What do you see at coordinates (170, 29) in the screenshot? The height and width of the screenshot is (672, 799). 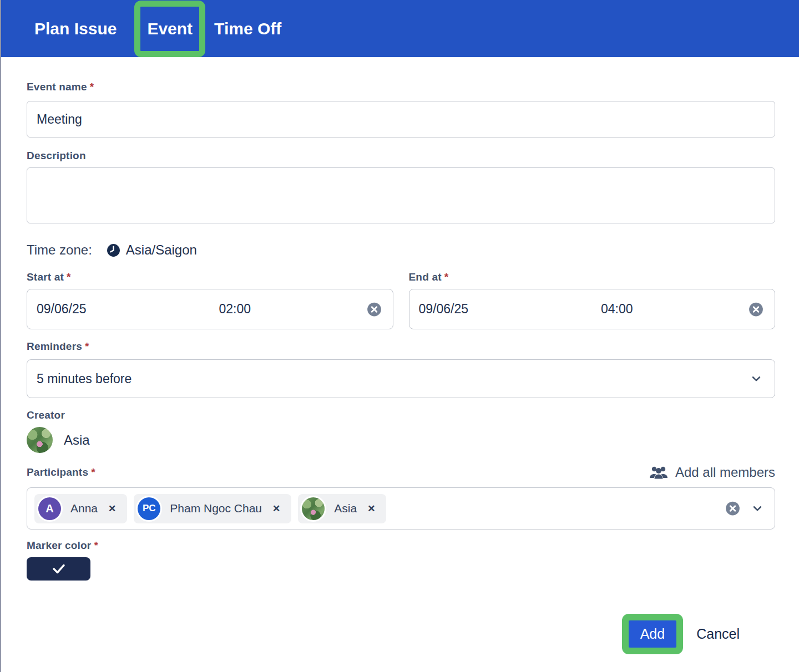 I see `tab-event: Event` at bounding box center [170, 29].